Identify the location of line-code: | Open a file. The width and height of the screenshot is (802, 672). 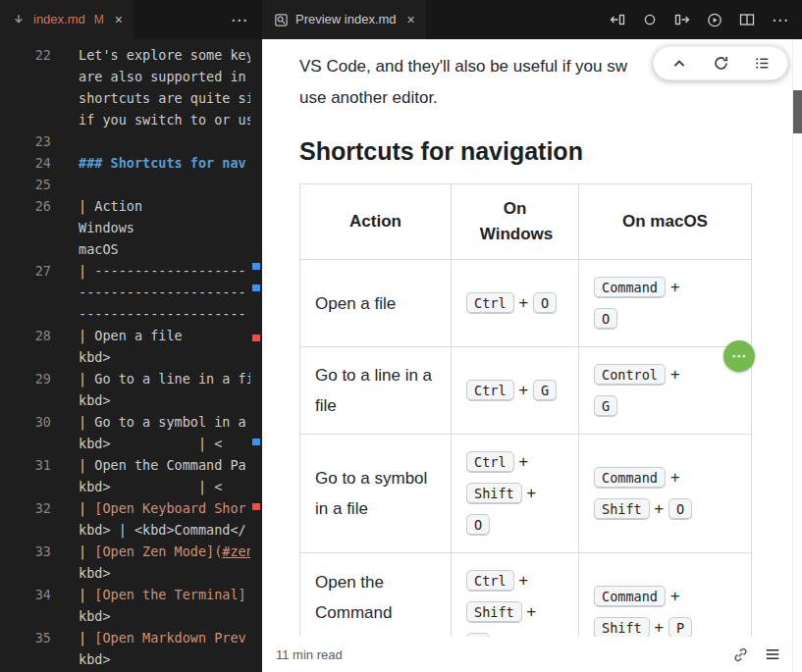
(131, 336).